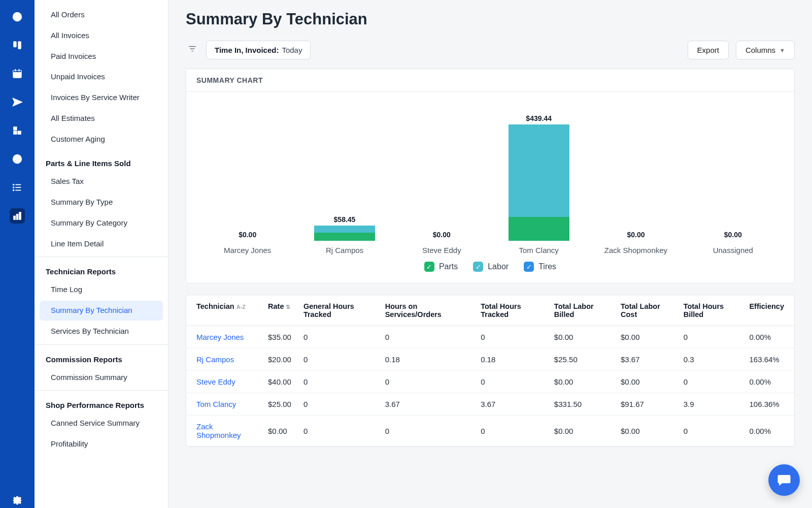  I want to click on table-header: Rate⇅, so click(280, 311).